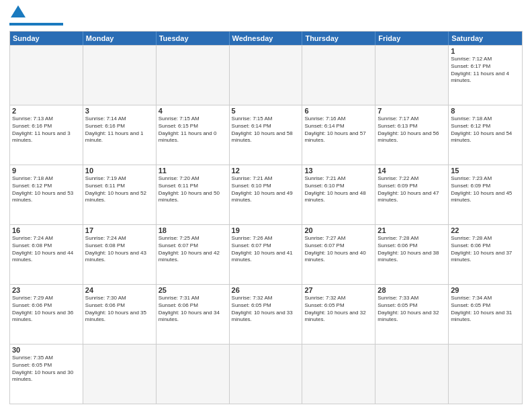 This screenshot has height=411, width=532. What do you see at coordinates (339, 195) in the screenshot?
I see `cal-cell-2-4: 13Sunrise: 7:21 AMSunset: 6:10 PMDayligh…` at bounding box center [339, 195].